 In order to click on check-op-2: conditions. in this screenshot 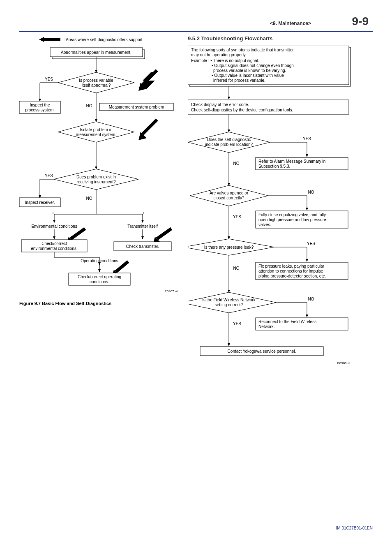, I will do `click(99, 282)`.